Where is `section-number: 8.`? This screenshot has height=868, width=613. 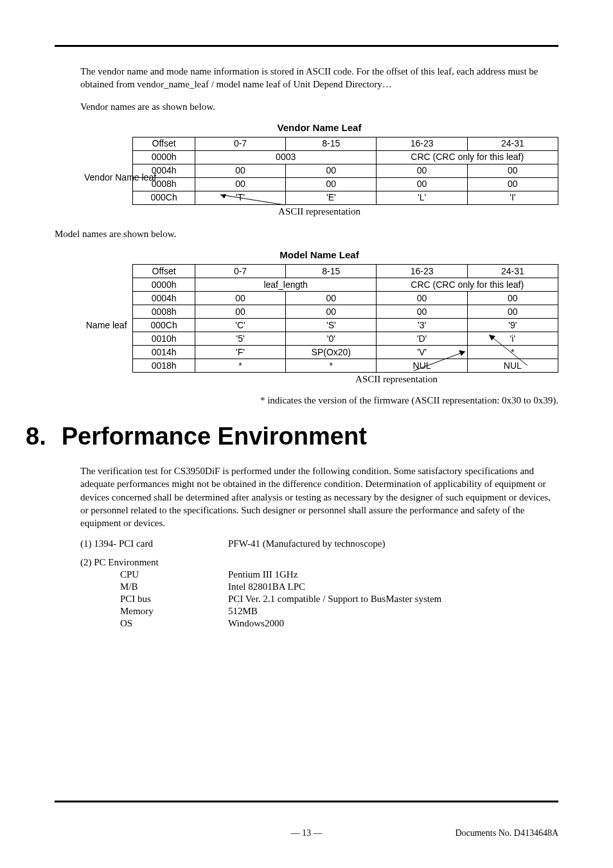
section-number: 8. is located at coordinates (36, 437).